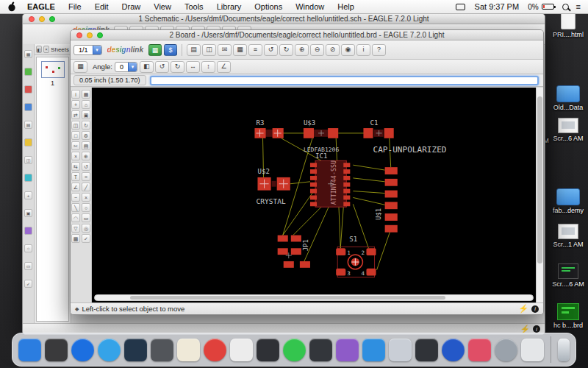 Image resolution: width=588 pixels, height=368 pixels. What do you see at coordinates (268, 7) in the screenshot?
I see `menu-item: Options` at bounding box center [268, 7].